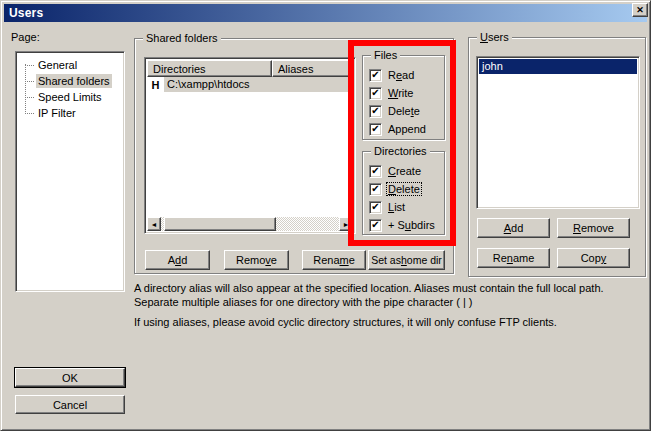 The height and width of the screenshot is (431, 651). What do you see at coordinates (256, 260) in the screenshot?
I see `remove-folder-button: Remove` at bounding box center [256, 260].